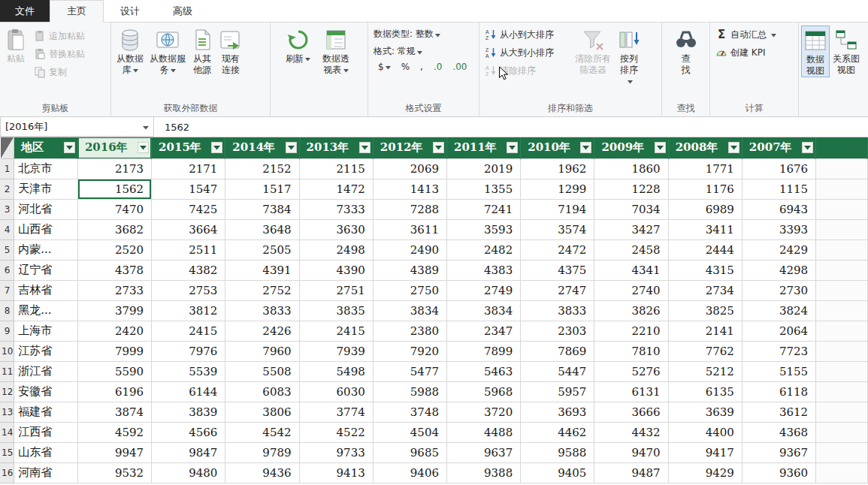  I want to click on data-cell: 4382, so click(189, 270).